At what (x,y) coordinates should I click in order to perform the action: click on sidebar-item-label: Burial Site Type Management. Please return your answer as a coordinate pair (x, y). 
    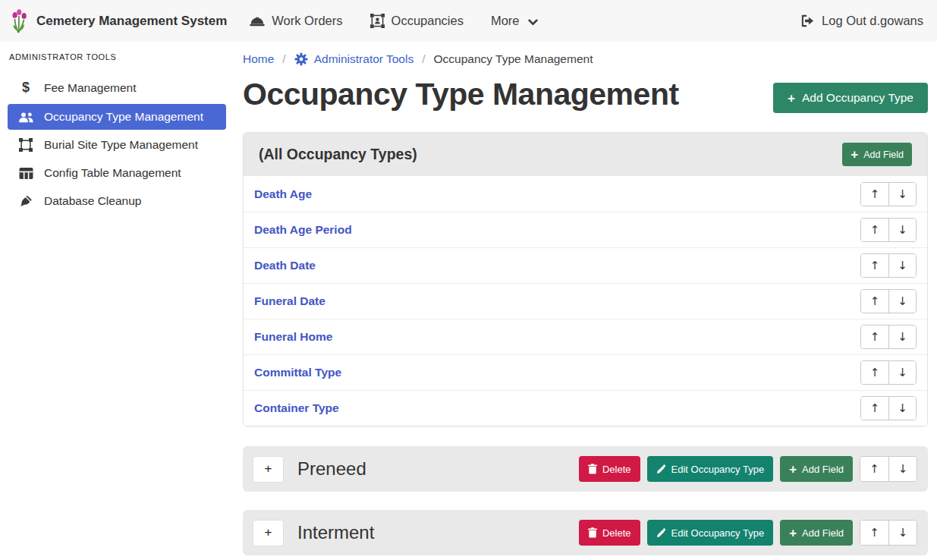
    Looking at the image, I should click on (121, 145).